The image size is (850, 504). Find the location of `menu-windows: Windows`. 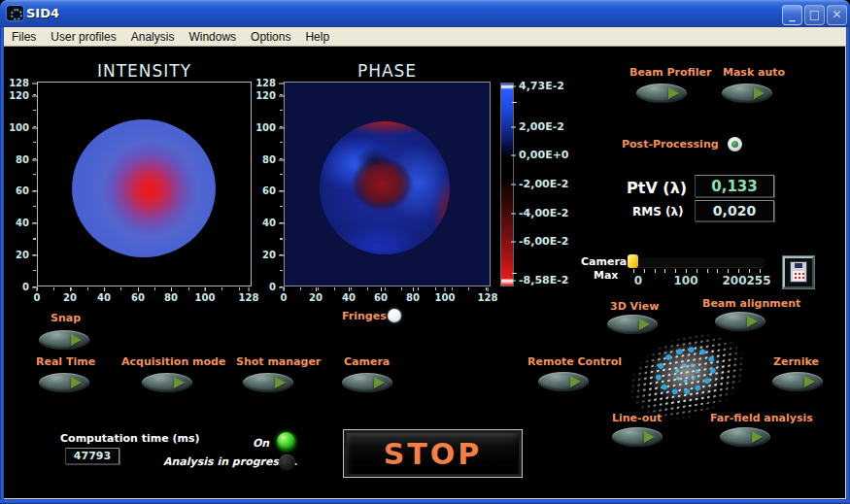

menu-windows: Windows is located at coordinates (212, 37).